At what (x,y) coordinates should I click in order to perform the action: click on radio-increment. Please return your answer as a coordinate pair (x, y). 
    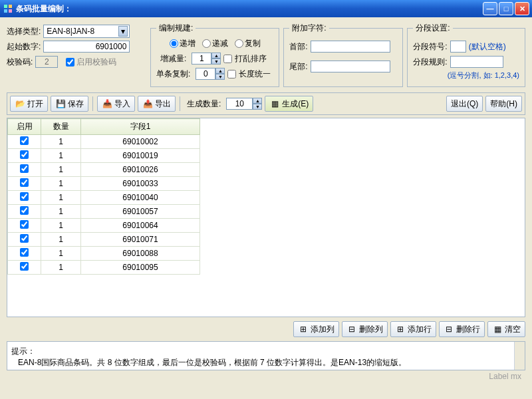
    Looking at the image, I should click on (174, 44).